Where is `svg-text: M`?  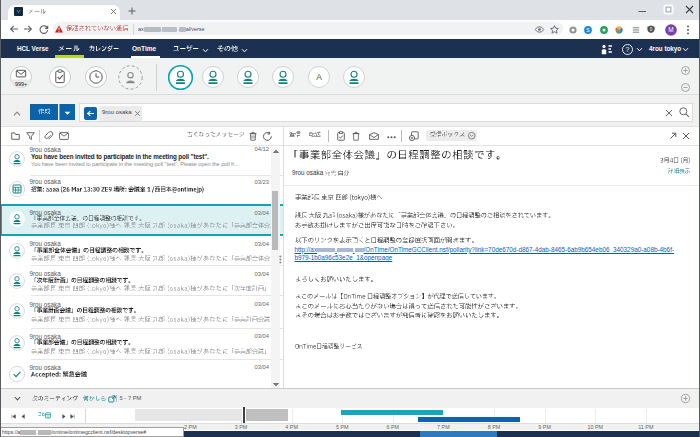
svg-text: M is located at coordinates (670, 30).